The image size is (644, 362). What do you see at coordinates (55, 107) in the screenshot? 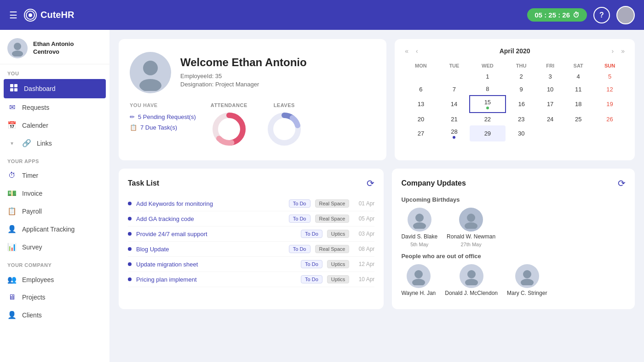
I see `sidebar-item-requests: ✉ Requests` at bounding box center [55, 107].